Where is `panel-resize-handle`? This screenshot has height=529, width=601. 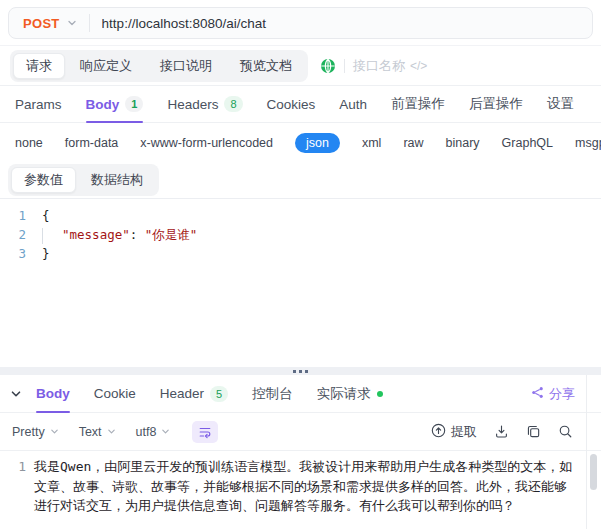 panel-resize-handle is located at coordinates (300, 371).